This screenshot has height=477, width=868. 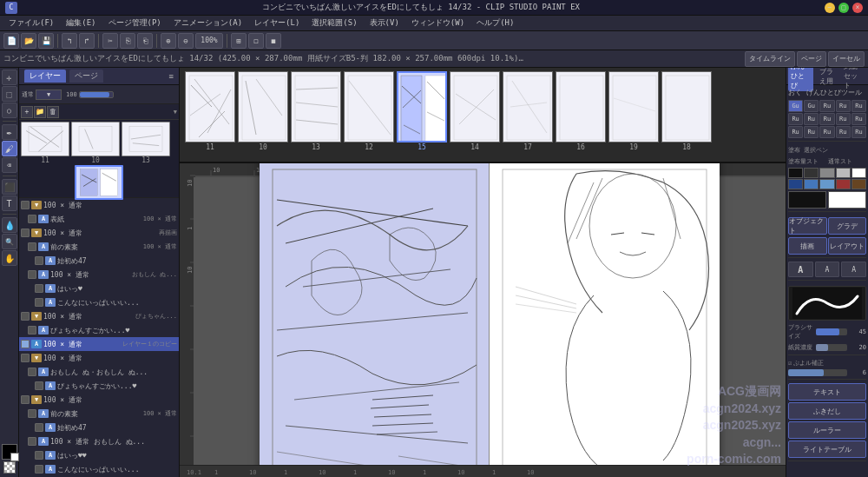 I want to click on tool-zoom: 🔍, so click(x=10, y=242).